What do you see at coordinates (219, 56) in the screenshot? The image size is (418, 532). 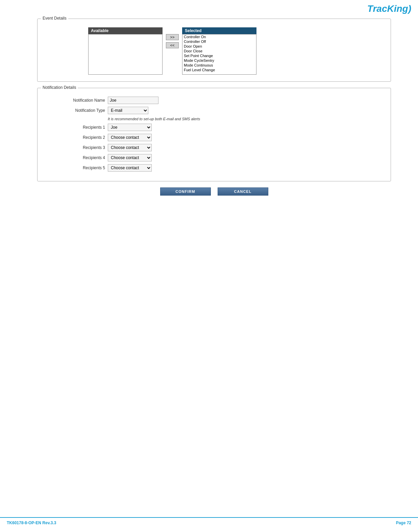 I see `list-item: Set Point Change` at bounding box center [219, 56].